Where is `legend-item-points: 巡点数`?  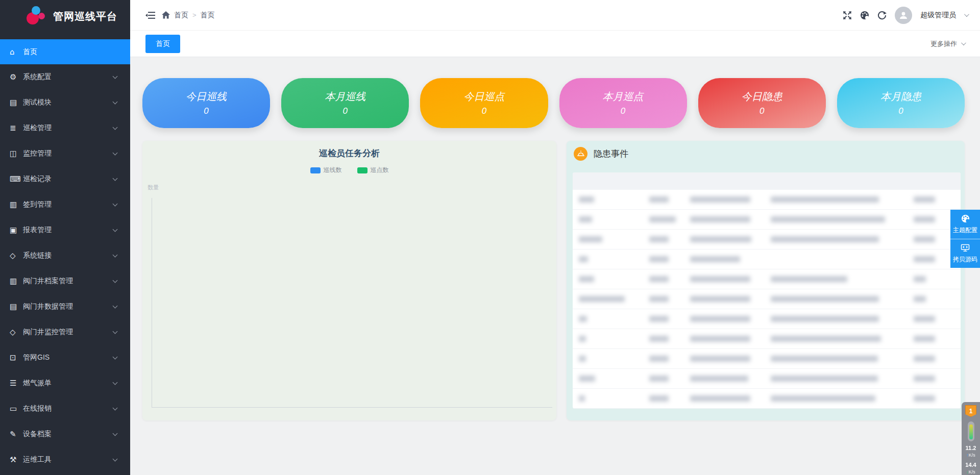
legend-item-points: 巡点数 is located at coordinates (373, 170).